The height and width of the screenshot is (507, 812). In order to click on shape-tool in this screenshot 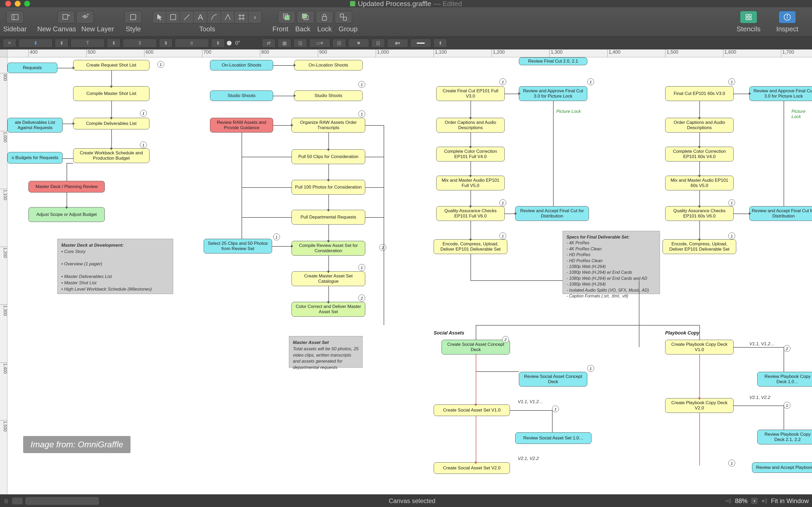, I will do `click(173, 17)`.